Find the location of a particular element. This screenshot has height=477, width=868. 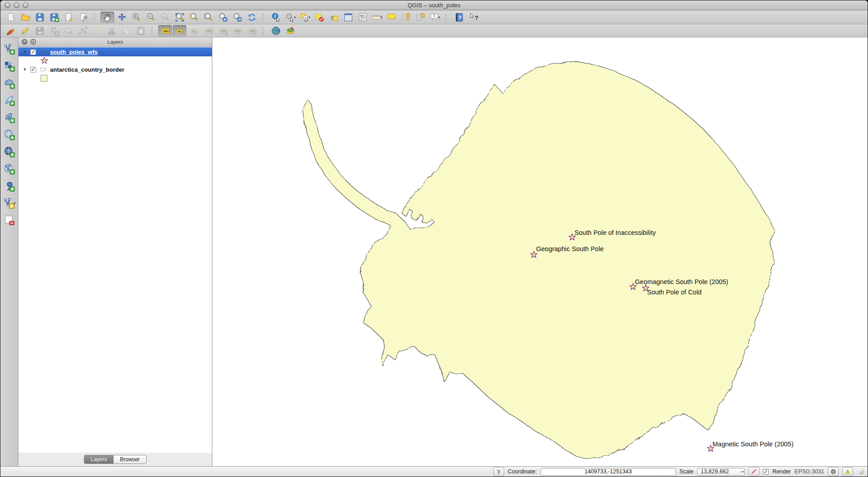

layer-row-antarctica_country_border: ▼✓antarctica_country_border is located at coordinates (115, 69).